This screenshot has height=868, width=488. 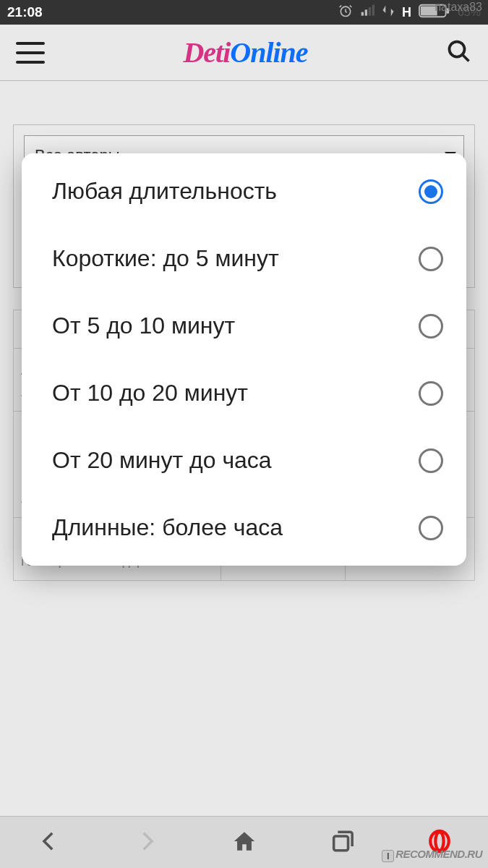 I want to click on logo-part-deti: Deti, so click(x=207, y=52).